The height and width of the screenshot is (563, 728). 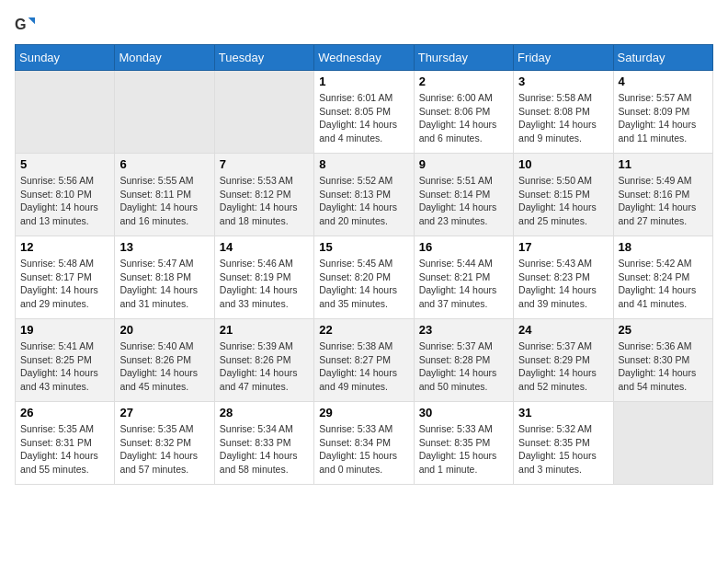 What do you see at coordinates (65, 361) in the screenshot?
I see `calendar-cell: 19Sunrise: 5:41 AMSunset: 8:25 PMDayligh…` at bounding box center [65, 361].